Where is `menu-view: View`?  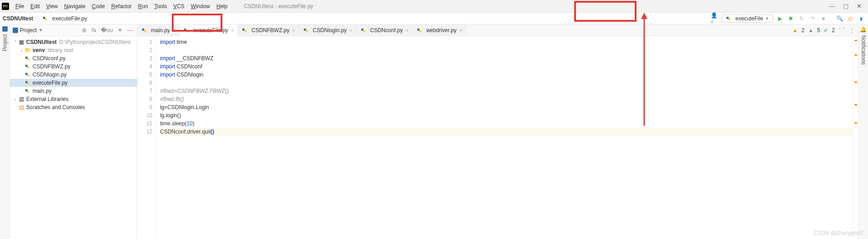 menu-view: View is located at coordinates (52, 6).